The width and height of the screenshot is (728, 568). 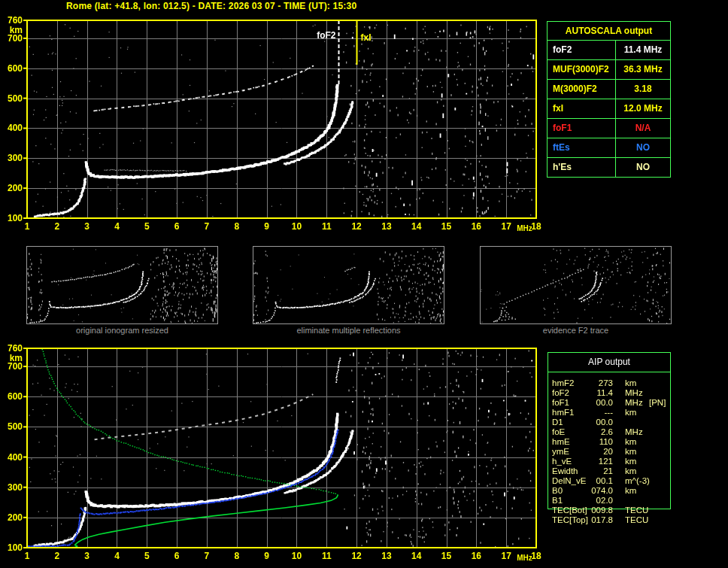 What do you see at coordinates (562, 462) in the screenshot?
I see `aip-cell-name: h_vE` at bounding box center [562, 462].